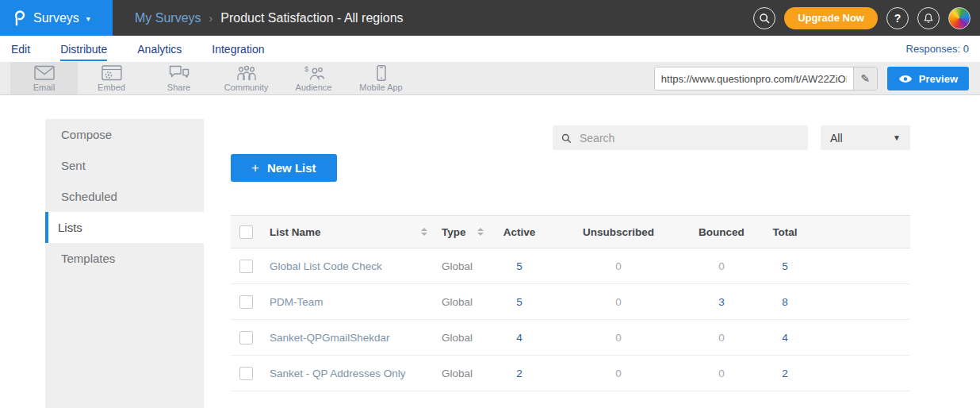 This screenshot has height=408, width=980. Describe the element at coordinates (124, 165) in the screenshot. I see `sidebar-item-sent: Sent` at that location.